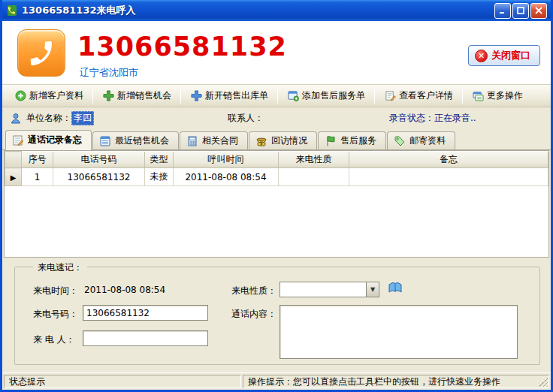  I want to click on col-nature: 来电性质, so click(314, 160).